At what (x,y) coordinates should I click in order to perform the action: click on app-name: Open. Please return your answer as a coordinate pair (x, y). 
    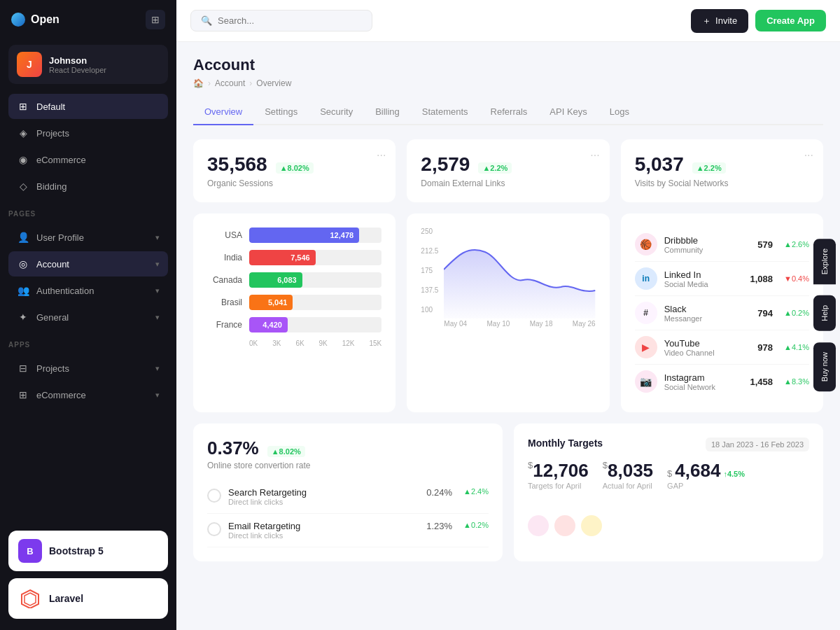
    Looking at the image, I should click on (45, 20).